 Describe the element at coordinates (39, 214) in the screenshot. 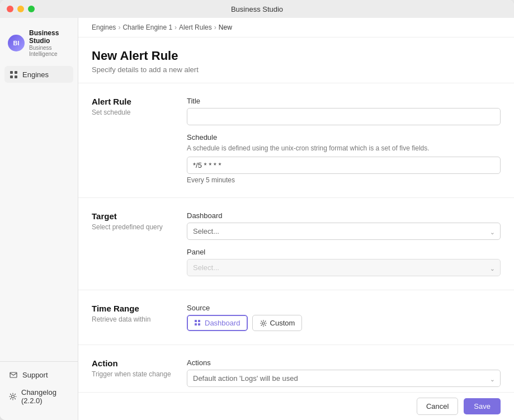

I see `sidebar-nav: Engines` at that location.